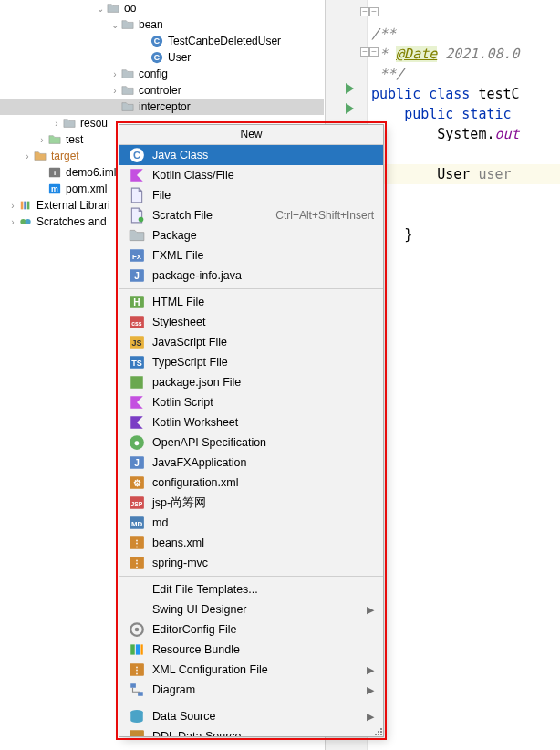 The image size is (560, 750). What do you see at coordinates (137, 609) in the screenshot?
I see `blank-icon` at bounding box center [137, 609].